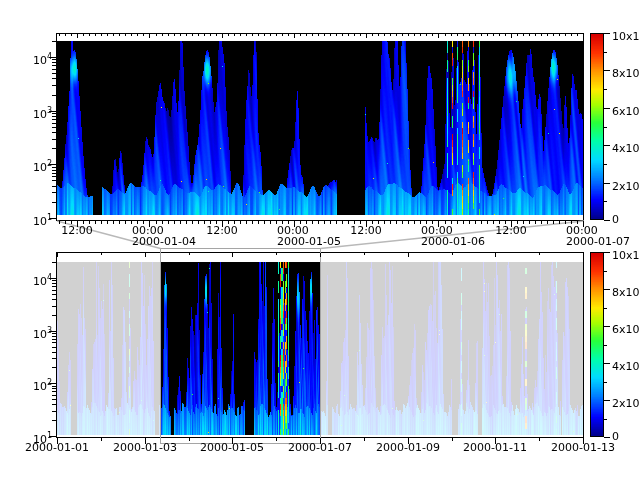 This screenshot has width=640, height=480. I want to click on colorbar-tick-label: 8x107, so click(626, 290).